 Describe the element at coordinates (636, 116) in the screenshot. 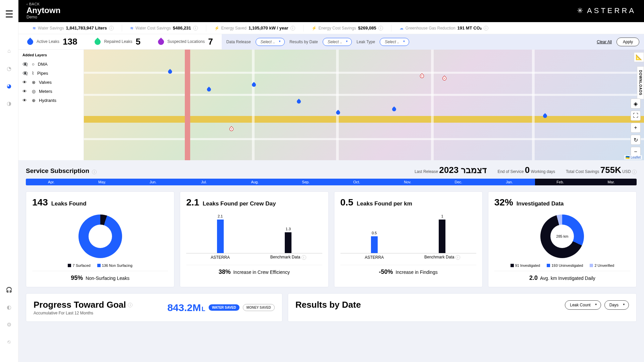

I see `fullscreen-icon: ⛶` at that location.